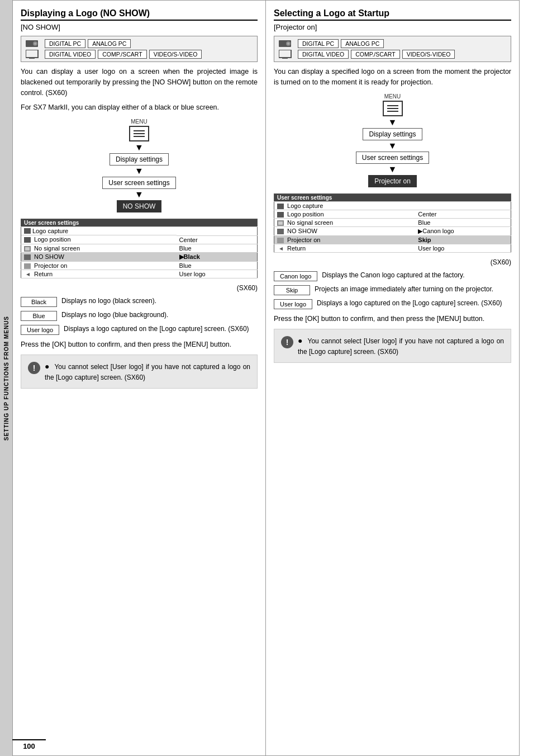  Describe the element at coordinates (392, 77) in the screenshot. I see `right-body-text: You can display a specified logo on a sc…` at that location.